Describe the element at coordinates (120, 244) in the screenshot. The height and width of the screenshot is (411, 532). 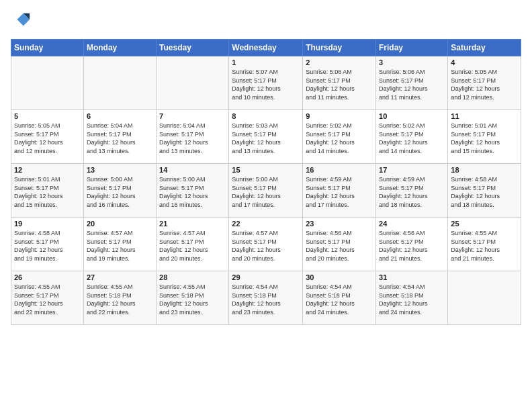
I see `calendar-cell: 20Sunrise: 4:57 AM Sunset: 5:17 PM Dayli…` at that location.